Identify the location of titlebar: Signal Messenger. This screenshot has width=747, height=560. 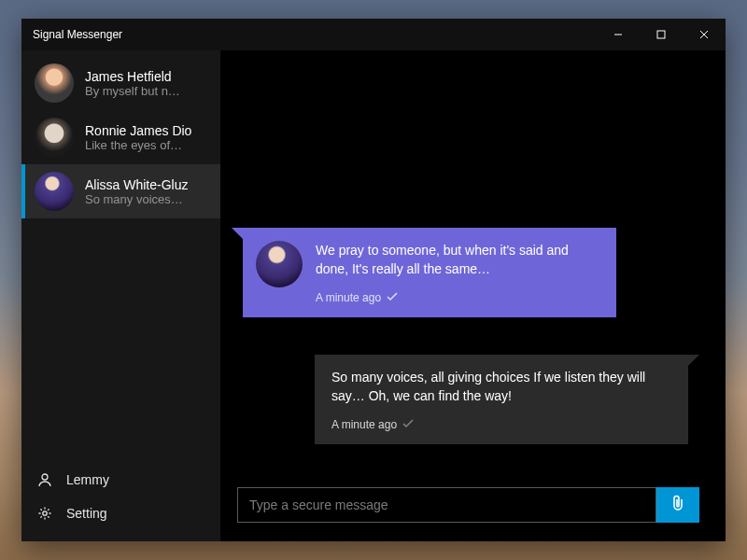
(374, 35).